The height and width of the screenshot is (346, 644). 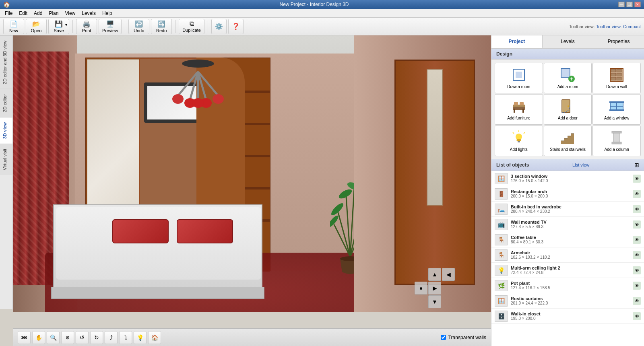 I want to click on list-item-text: Rustic curtains 201.9 × 24.4 × 222.0, so click(x=570, y=301).